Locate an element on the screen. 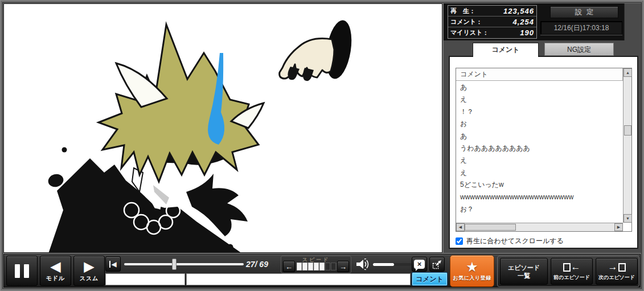 Image resolution: width=644 pixels, height=291 pixels. comment-list-header: コメント is located at coordinates (540, 75).